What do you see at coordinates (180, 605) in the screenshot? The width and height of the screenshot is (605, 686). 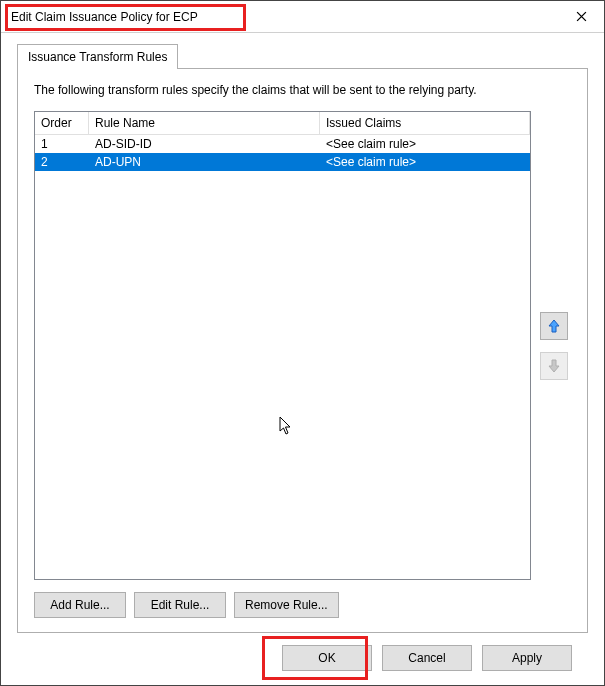 I see `edit-rule-button: Edit Rule...` at bounding box center [180, 605].